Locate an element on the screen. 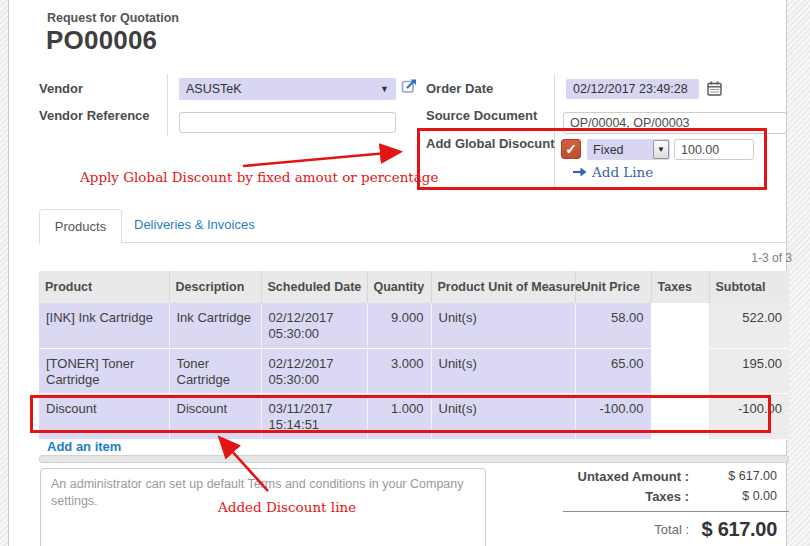 This screenshot has width=810, height=546. cell-scheduled-date: 03/11/2017 15:14:51 is located at coordinates (314, 417).